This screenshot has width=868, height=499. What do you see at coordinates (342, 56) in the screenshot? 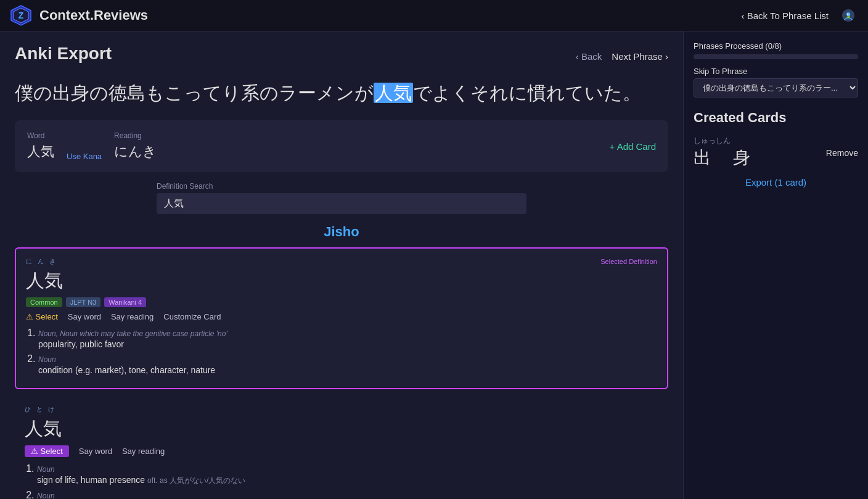
I see `phrase-nav: Anki Export ‹ Back Next Phrase ›` at bounding box center [342, 56].